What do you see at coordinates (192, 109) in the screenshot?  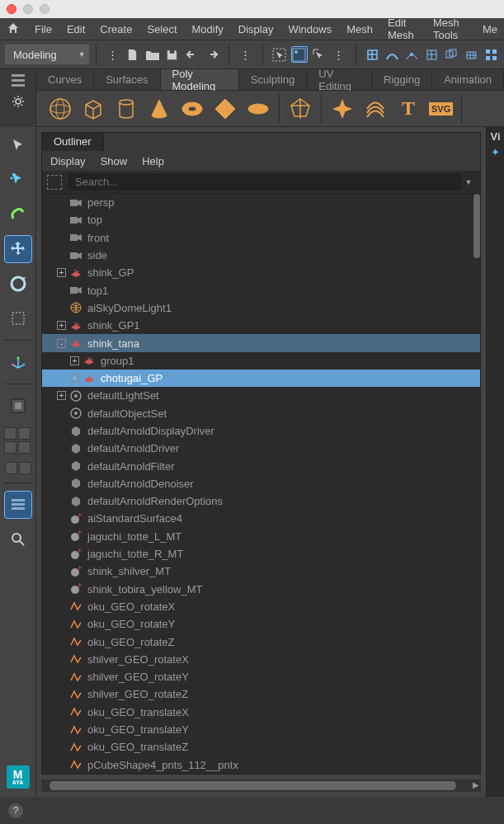 I see `poly-torus-icon` at bounding box center [192, 109].